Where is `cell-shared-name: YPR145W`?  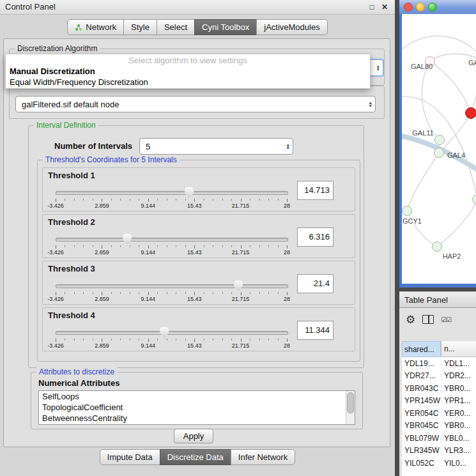 cell-shared-name: YPR145W is located at coordinates (422, 401).